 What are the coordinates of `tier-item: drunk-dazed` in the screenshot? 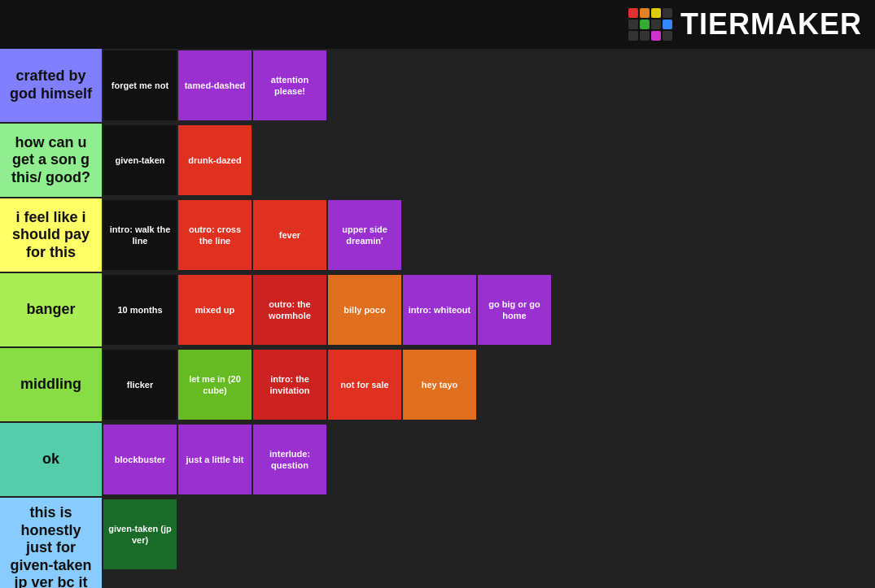 It's located at (215, 160).